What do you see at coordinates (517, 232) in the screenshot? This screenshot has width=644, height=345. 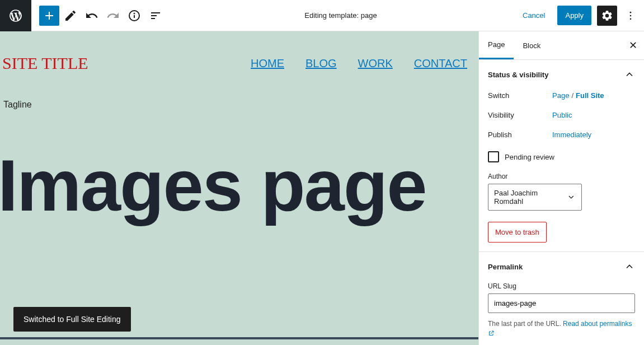 I see `move-to-trash-button: Move to trash` at bounding box center [517, 232].